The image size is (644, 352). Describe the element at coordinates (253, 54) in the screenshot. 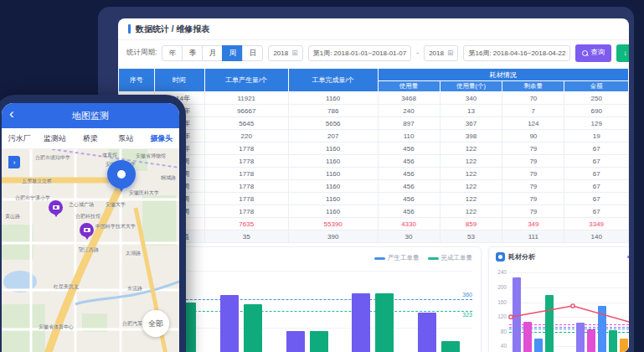

I see `period-option-日: 日` at that location.